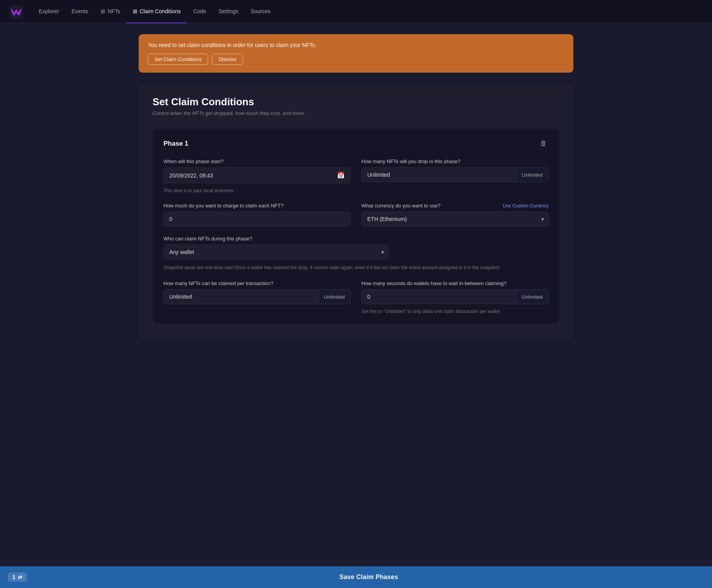 Image resolution: width=712 pixels, height=588 pixels. I want to click on form-row-3: Who can claim NFTs during this phase? An…, so click(356, 253).